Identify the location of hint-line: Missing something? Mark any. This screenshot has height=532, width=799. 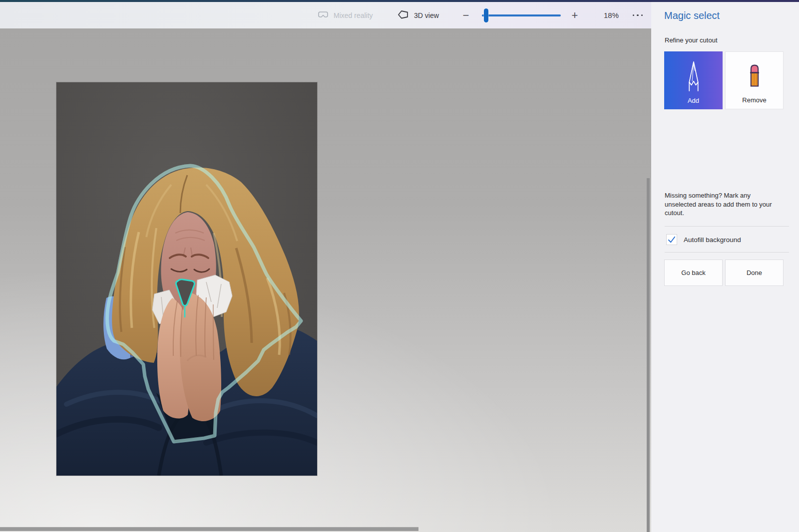
(718, 196).